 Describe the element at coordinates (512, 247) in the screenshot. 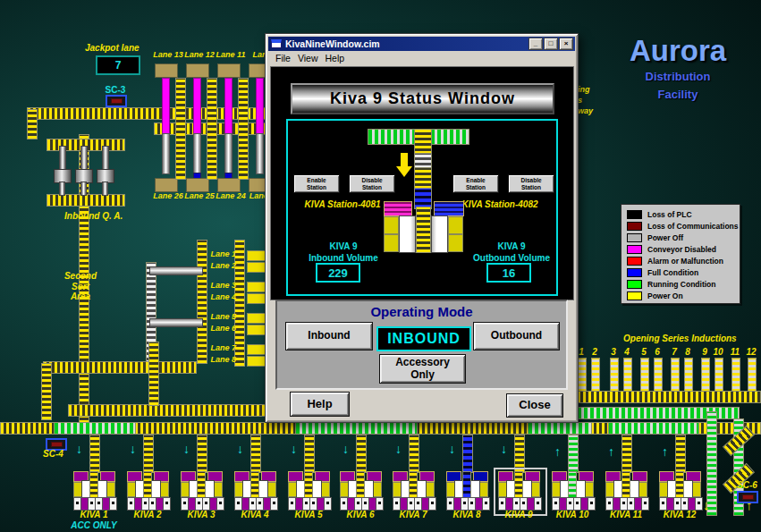

I see `outbound-volume-line1: KIVA 9` at that location.